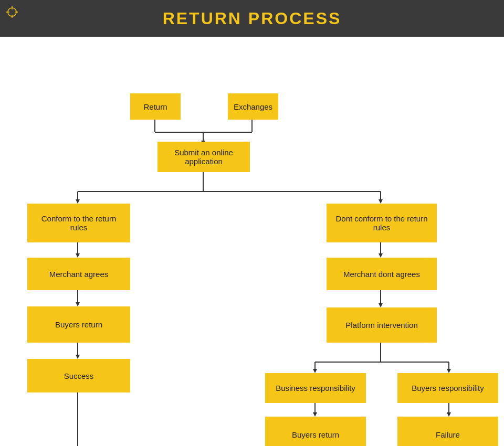  What do you see at coordinates (12, 12) in the screenshot?
I see `crosshair-icon` at bounding box center [12, 12].